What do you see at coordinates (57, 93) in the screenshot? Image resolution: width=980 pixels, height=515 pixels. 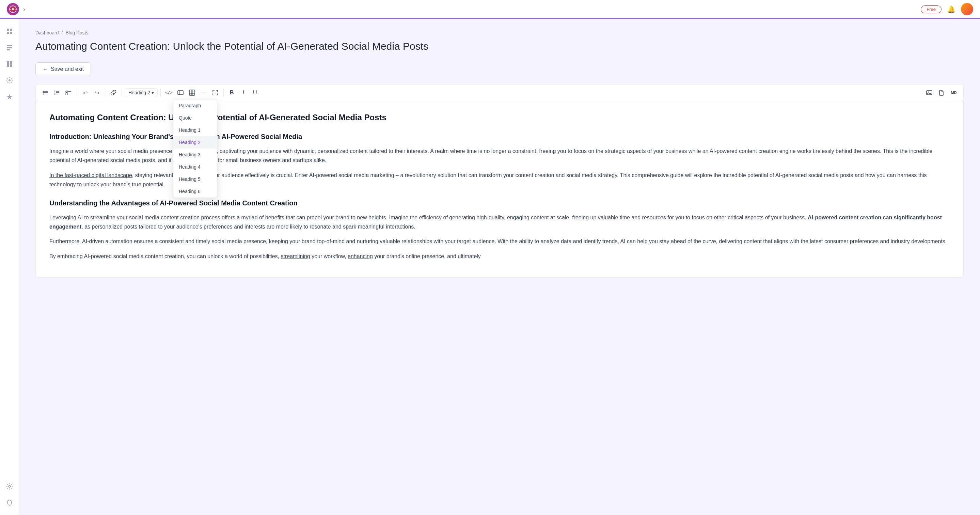 I see `ordered-list-button: 1. 2. 3.` at bounding box center [57, 93].